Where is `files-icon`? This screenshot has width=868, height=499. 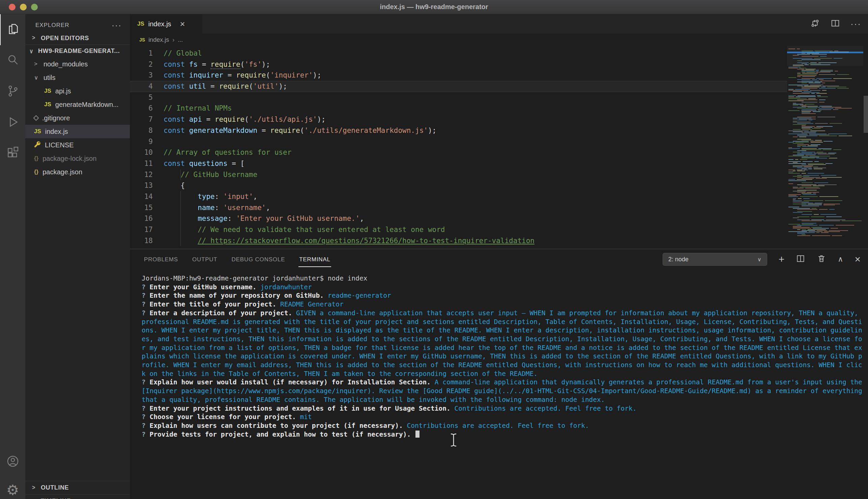
files-icon is located at coordinates (13, 29).